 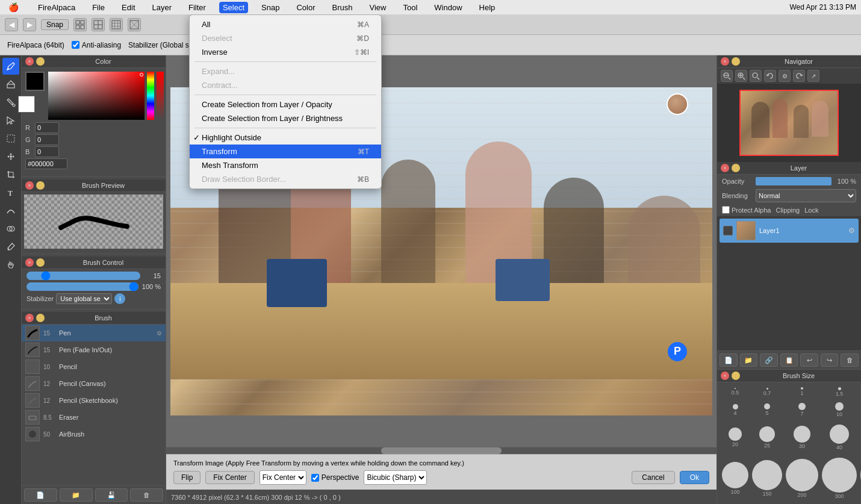 I want to click on menu-window: Window, so click(x=448, y=7).